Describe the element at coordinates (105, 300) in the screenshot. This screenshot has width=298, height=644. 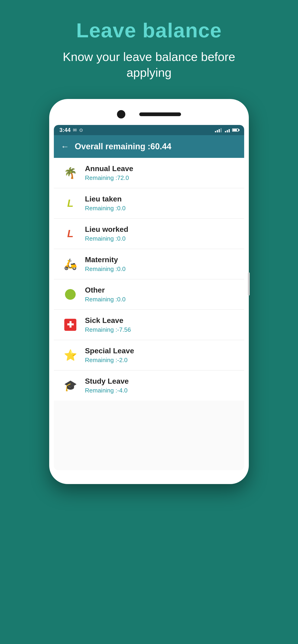
I see `other-remaining: Remaining :0.0` at that location.